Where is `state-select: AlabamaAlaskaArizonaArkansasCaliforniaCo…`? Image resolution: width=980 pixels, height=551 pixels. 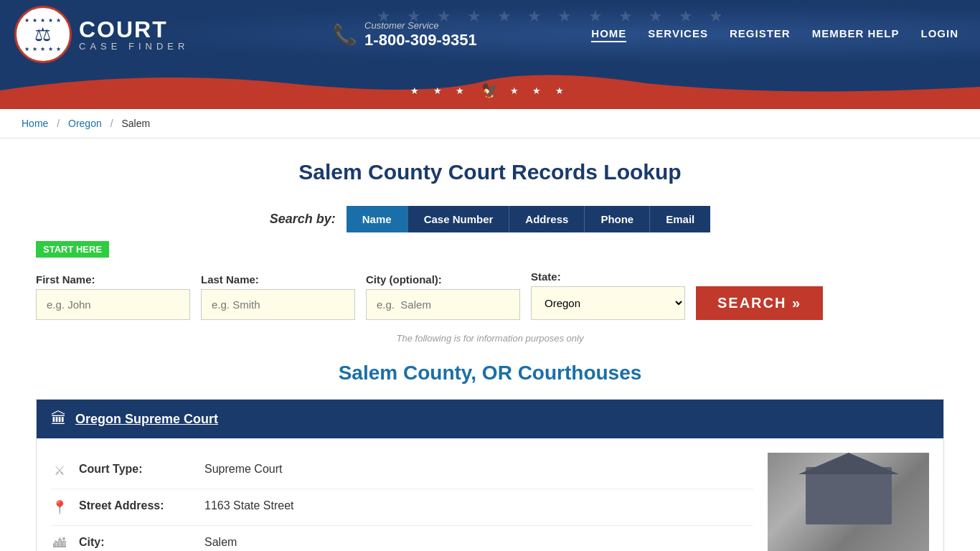 state-select: AlabamaAlaskaArizonaArkansasCaliforniaCo… is located at coordinates (608, 303).